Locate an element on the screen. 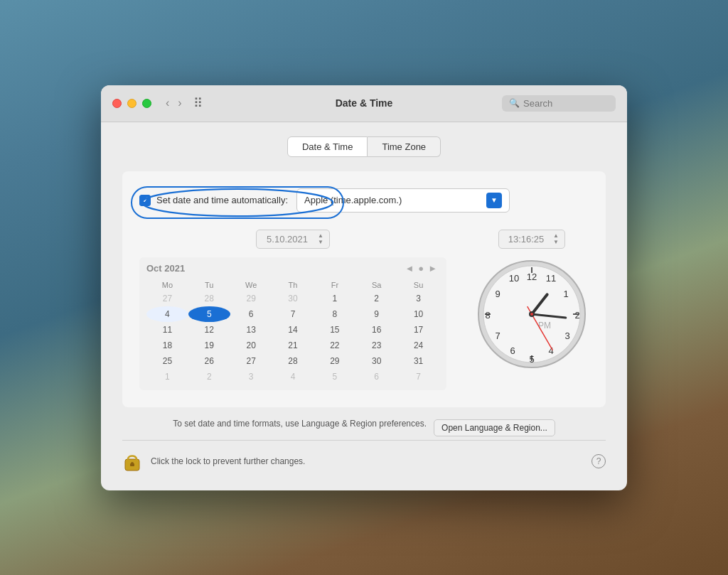  cal-day: 19 is located at coordinates (209, 345).